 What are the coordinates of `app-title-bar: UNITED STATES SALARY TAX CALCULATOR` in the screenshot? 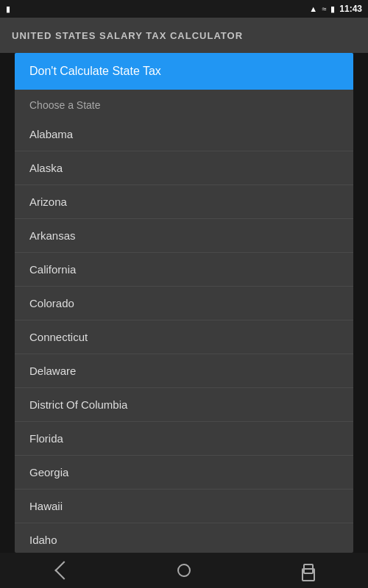 It's located at (184, 35).